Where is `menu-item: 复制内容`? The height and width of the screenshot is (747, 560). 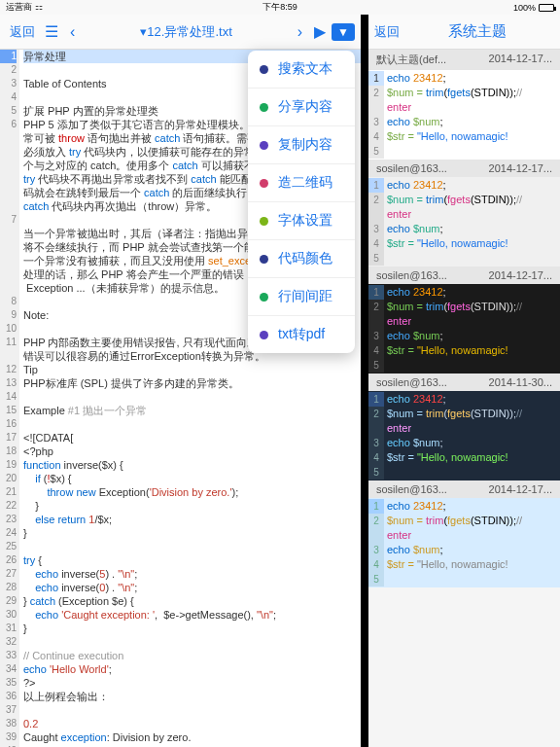 menu-item: 复制内容 is located at coordinates (301, 146).